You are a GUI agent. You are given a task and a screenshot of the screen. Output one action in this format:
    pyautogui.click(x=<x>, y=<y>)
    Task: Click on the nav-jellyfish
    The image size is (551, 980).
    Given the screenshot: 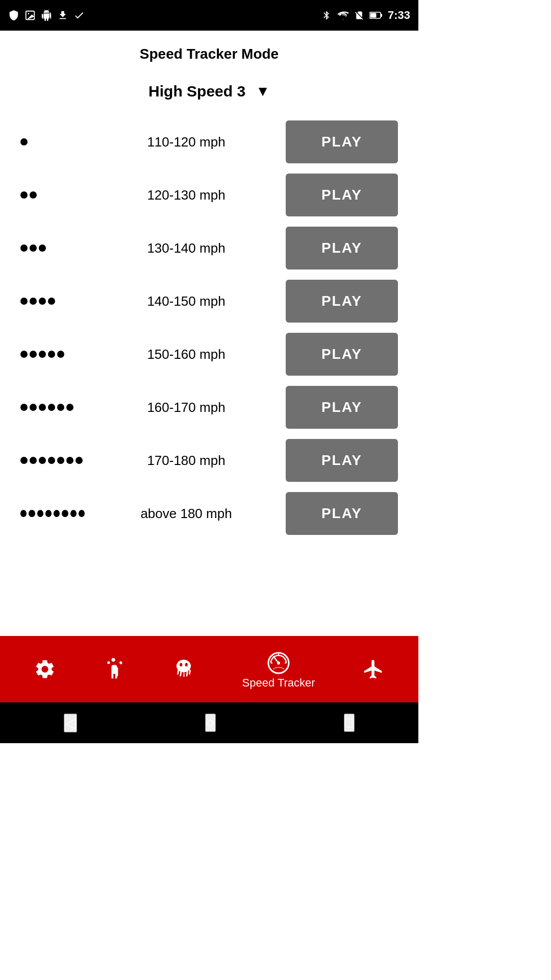 What is the action you would take?
    pyautogui.click(x=184, y=669)
    